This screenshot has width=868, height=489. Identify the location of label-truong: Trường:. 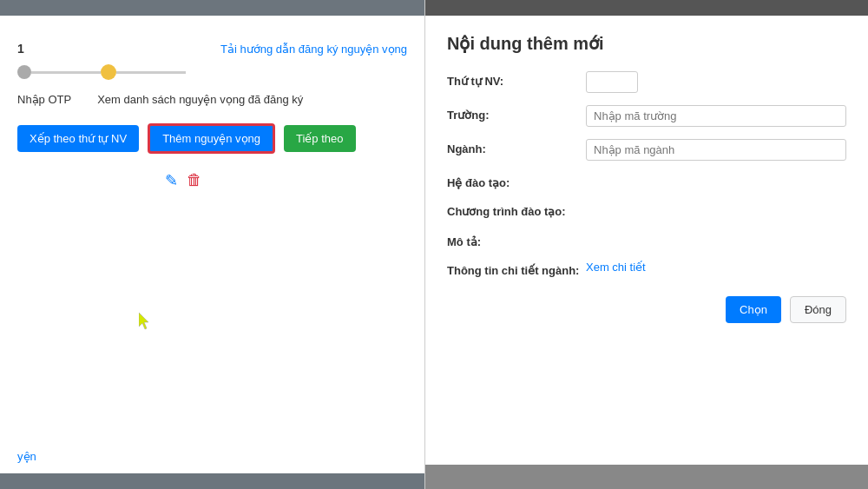
(516, 113).